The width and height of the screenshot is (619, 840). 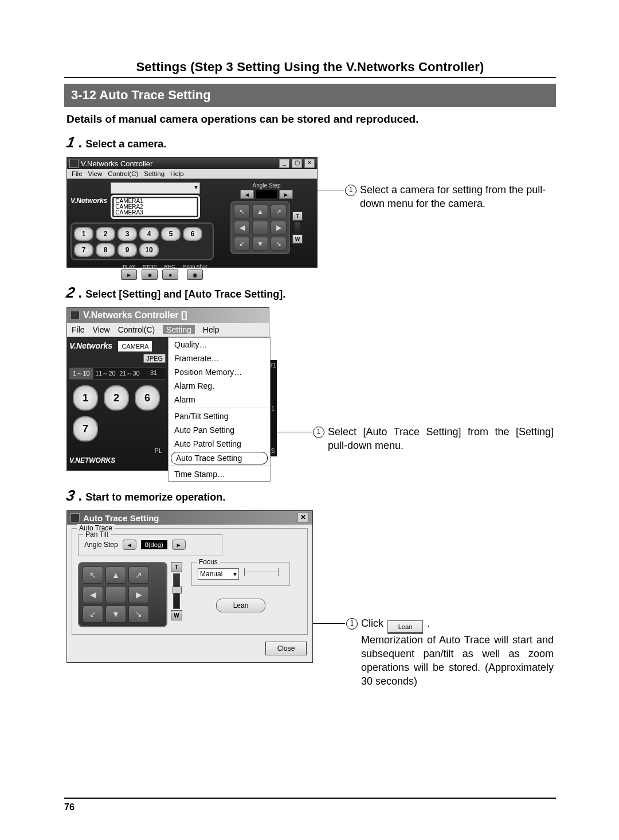 I want to click on camera-mode-box: CAMERA, so click(x=135, y=346).